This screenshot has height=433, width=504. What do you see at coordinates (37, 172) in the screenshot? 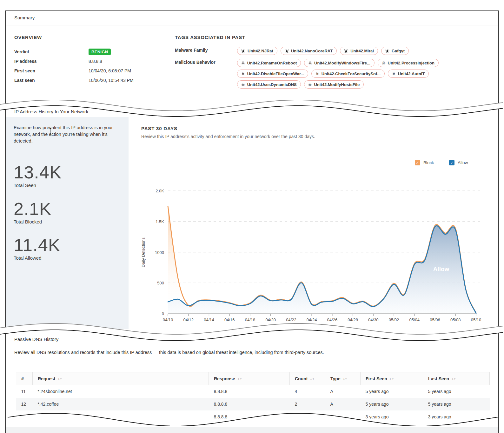
I see `stat-value: 13.4K` at bounding box center [37, 172].